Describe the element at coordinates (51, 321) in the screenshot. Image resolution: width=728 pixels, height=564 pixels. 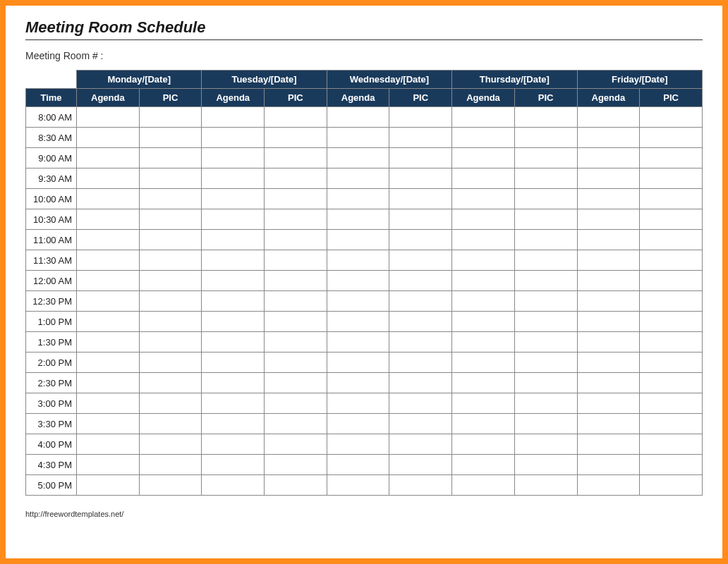
I see `time-cell: 1:00 PM` at that location.